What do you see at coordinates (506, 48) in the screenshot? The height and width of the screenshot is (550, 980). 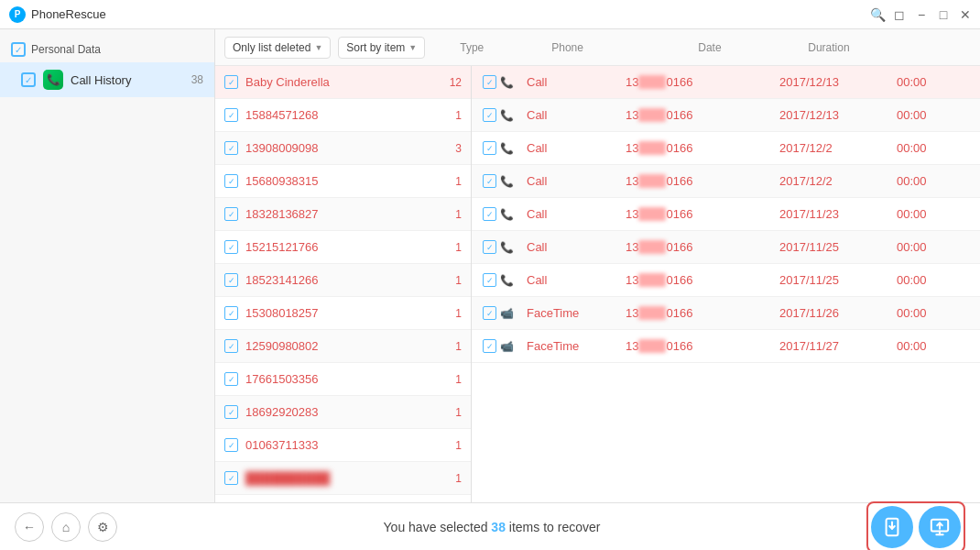 I see `col-type-header: Type` at bounding box center [506, 48].